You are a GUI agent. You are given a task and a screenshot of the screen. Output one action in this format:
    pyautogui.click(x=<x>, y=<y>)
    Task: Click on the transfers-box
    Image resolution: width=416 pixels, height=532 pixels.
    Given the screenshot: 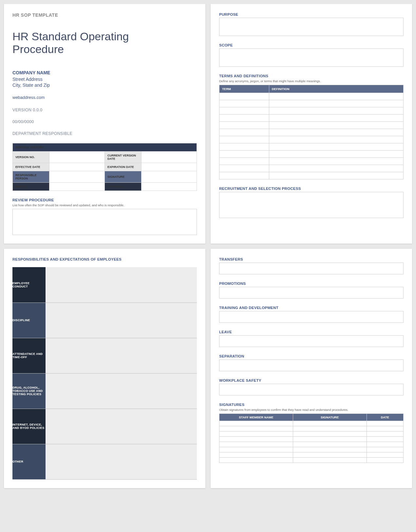 What is the action you would take?
    pyautogui.click(x=311, y=268)
    